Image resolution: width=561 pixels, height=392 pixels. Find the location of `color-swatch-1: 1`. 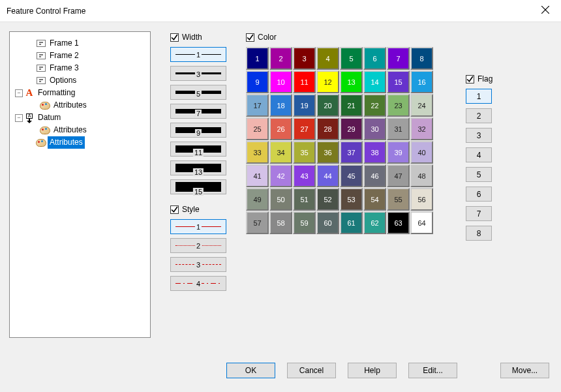

color-swatch-1: 1 is located at coordinates (257, 59).